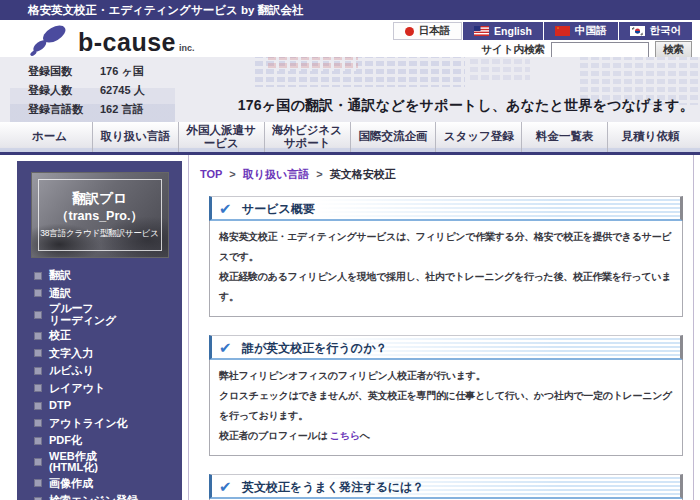  I want to click on language-switcher: 日本語 English 中国語, so click(542, 31).